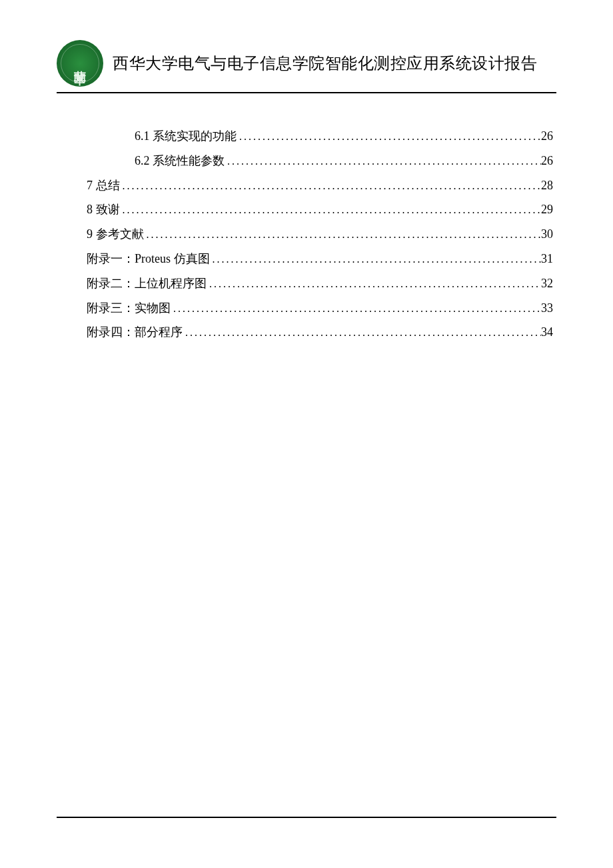  I want to click on toc-label: 附录二：上位机程序图, so click(147, 284).